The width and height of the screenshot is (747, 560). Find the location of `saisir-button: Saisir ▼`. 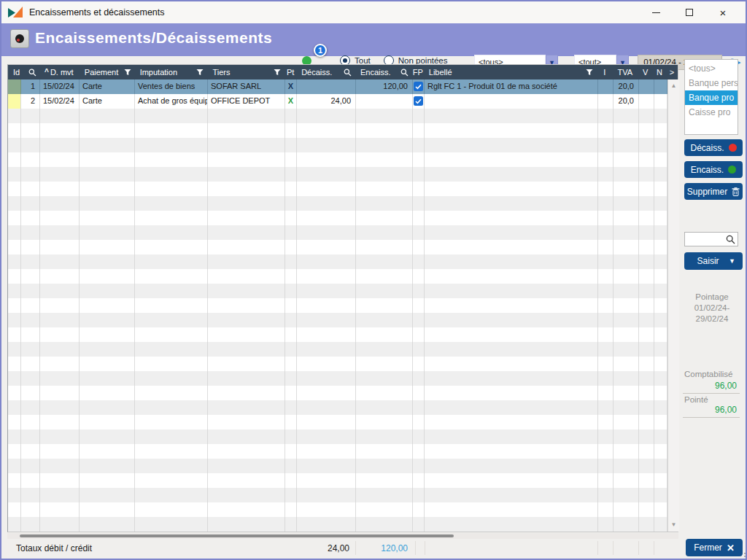

saisir-button: Saisir ▼ is located at coordinates (713, 261).